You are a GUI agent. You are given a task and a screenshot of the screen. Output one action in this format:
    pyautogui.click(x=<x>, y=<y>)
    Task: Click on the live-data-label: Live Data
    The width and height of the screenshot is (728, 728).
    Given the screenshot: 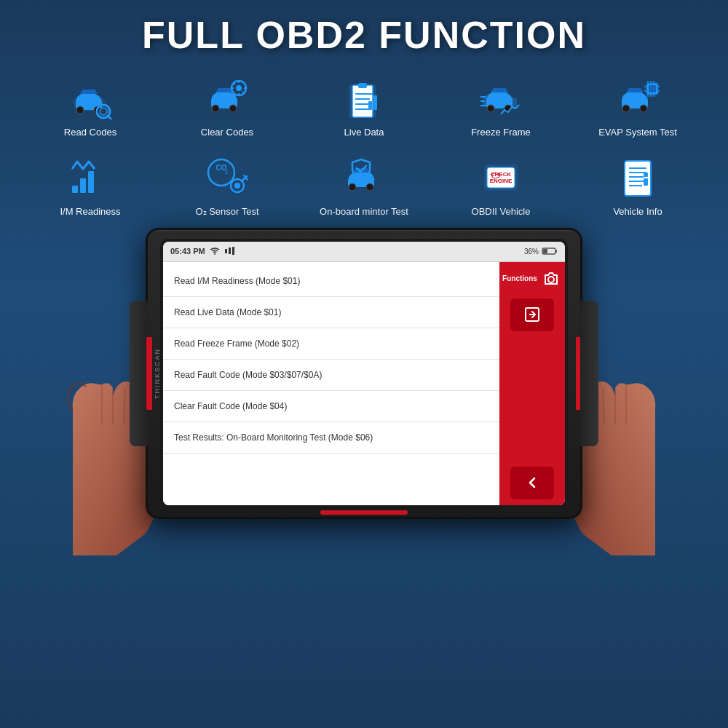 What is the action you would take?
    pyautogui.click(x=364, y=132)
    